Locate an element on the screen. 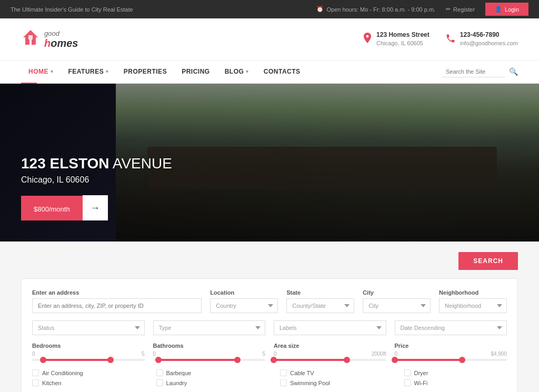  amenity-swimming-pool: Swimming Pool is located at coordinates (332, 383).